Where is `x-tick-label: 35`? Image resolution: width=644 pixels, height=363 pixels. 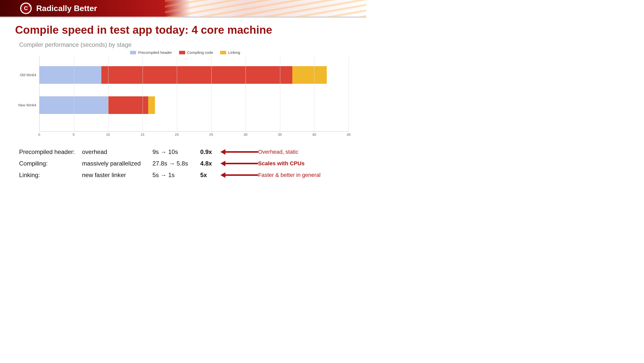 x-tick-label: 35 is located at coordinates (280, 135).